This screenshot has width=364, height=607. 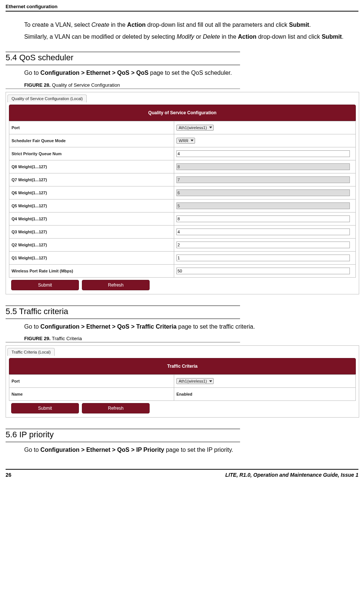 What do you see at coordinates (92, 245) in the screenshot?
I see `q2-label: Q2 Weight(1...127)` at bounding box center [92, 245].